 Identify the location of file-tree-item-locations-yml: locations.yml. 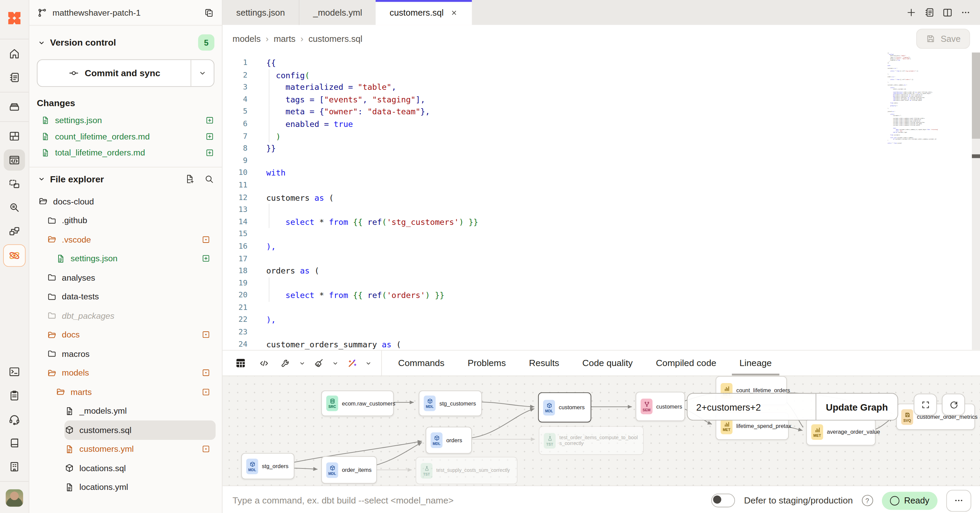
(126, 487).